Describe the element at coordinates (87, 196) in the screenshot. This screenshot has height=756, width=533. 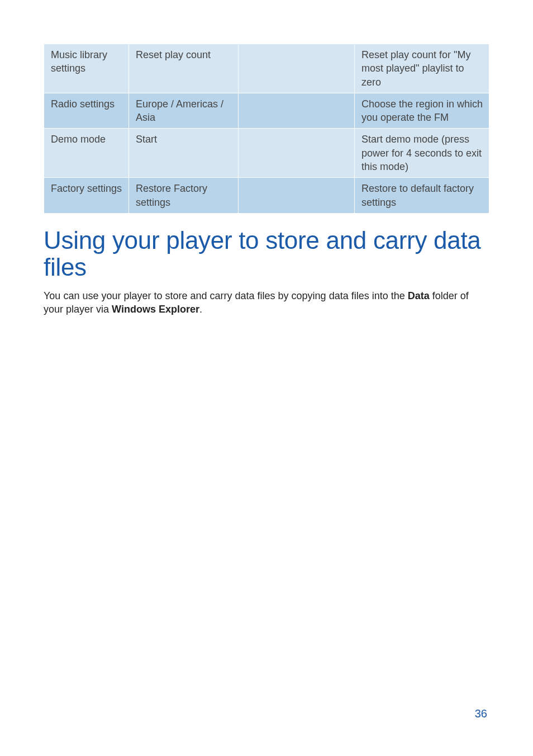
I see `settings-cell: Factory settings` at that location.